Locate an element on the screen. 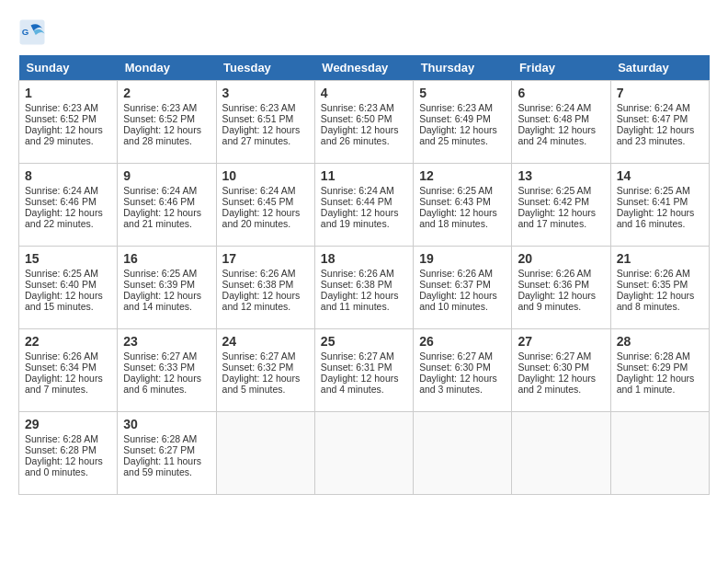  day-info-line: Sunset: 6:47 PM is located at coordinates (660, 119).